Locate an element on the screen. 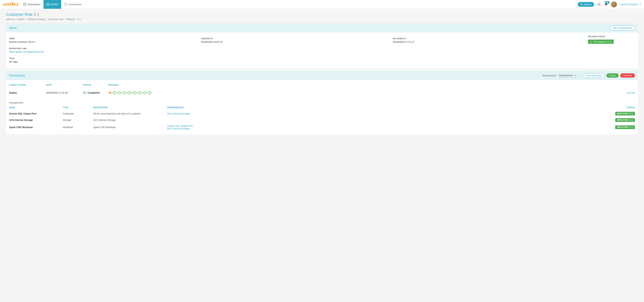  nav-marketplace: Marketplace is located at coordinates (32, 5).